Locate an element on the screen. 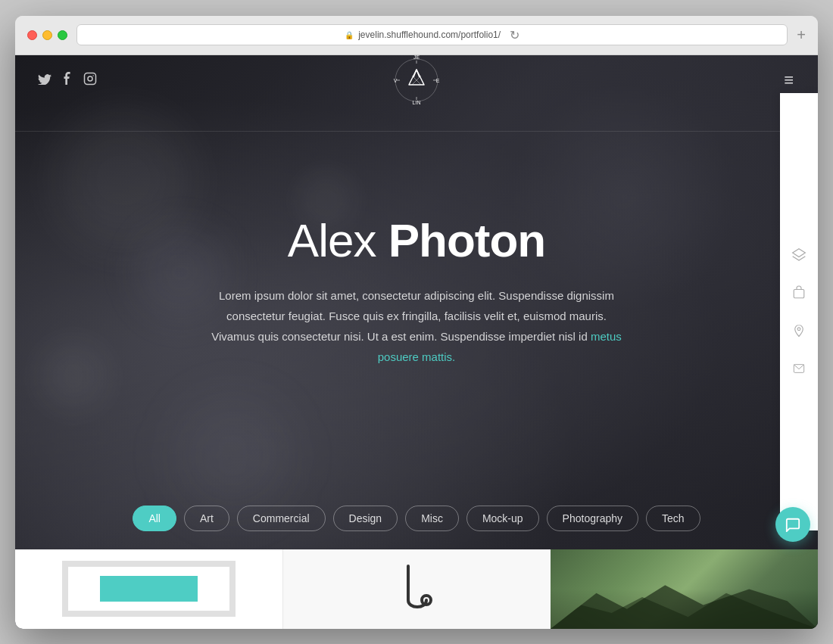 This screenshot has width=833, height=644. twitter-icon is located at coordinates (45, 80).